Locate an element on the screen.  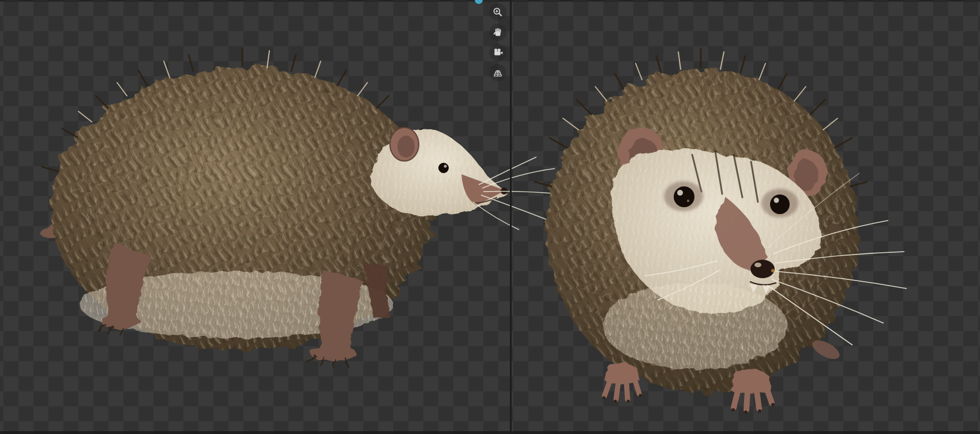
zoom-icon is located at coordinates (498, 12).